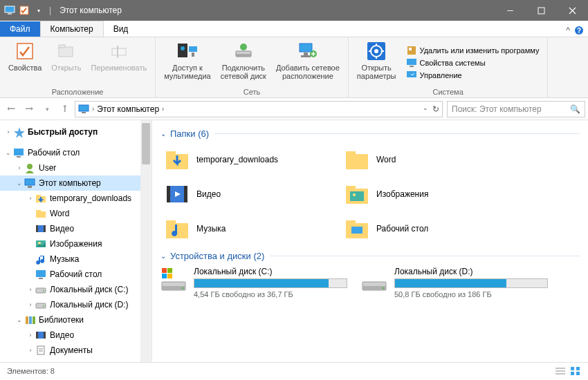 The image size is (588, 380). What do you see at coordinates (244, 63) in the screenshot?
I see `map-drive-button: Подключить сетевой диск` at bounding box center [244, 63].